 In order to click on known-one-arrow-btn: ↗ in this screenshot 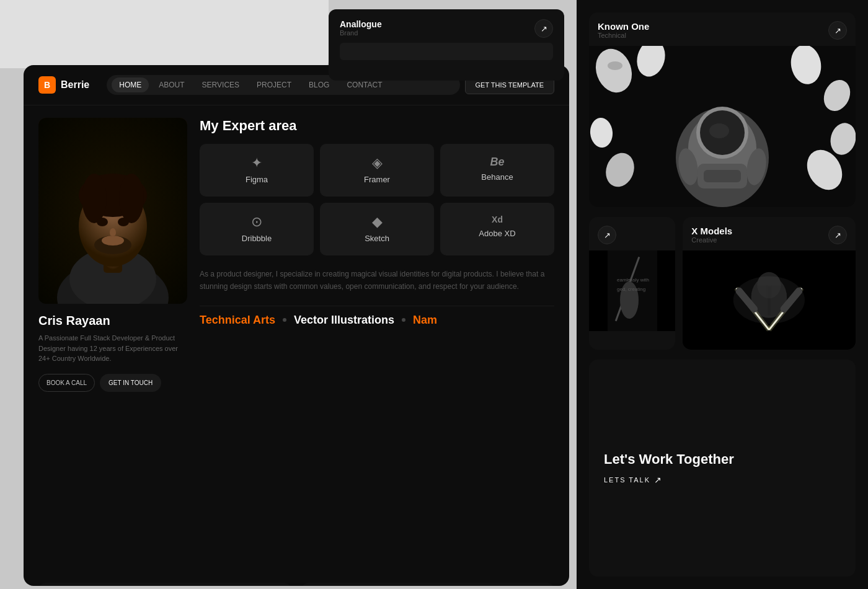, I will do `click(838, 30)`.